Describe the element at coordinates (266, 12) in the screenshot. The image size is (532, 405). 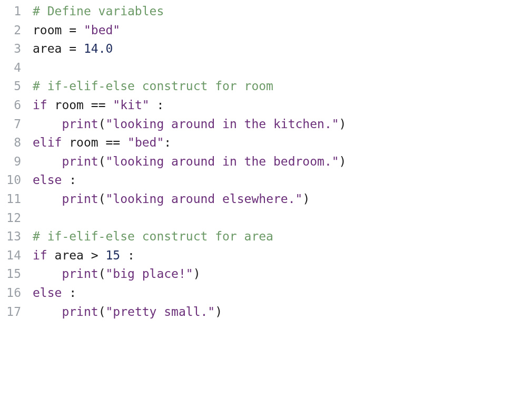
I see `code-line: 1# Define variables` at that location.